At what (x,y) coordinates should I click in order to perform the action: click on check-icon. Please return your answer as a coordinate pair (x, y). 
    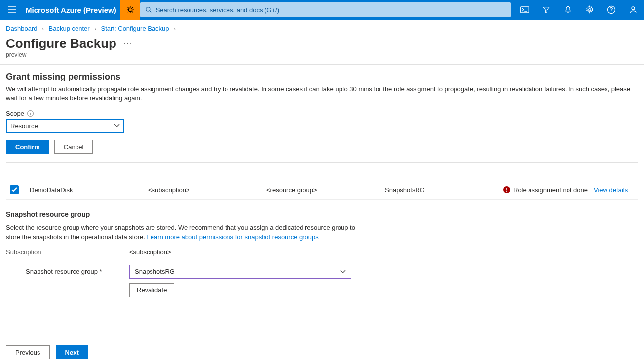
    Looking at the image, I should click on (14, 190).